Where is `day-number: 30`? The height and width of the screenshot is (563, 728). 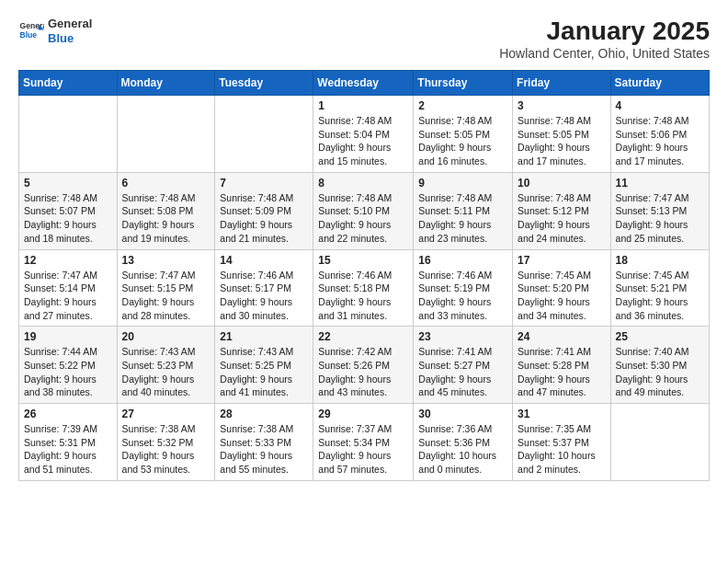 day-number: 30 is located at coordinates (463, 414).